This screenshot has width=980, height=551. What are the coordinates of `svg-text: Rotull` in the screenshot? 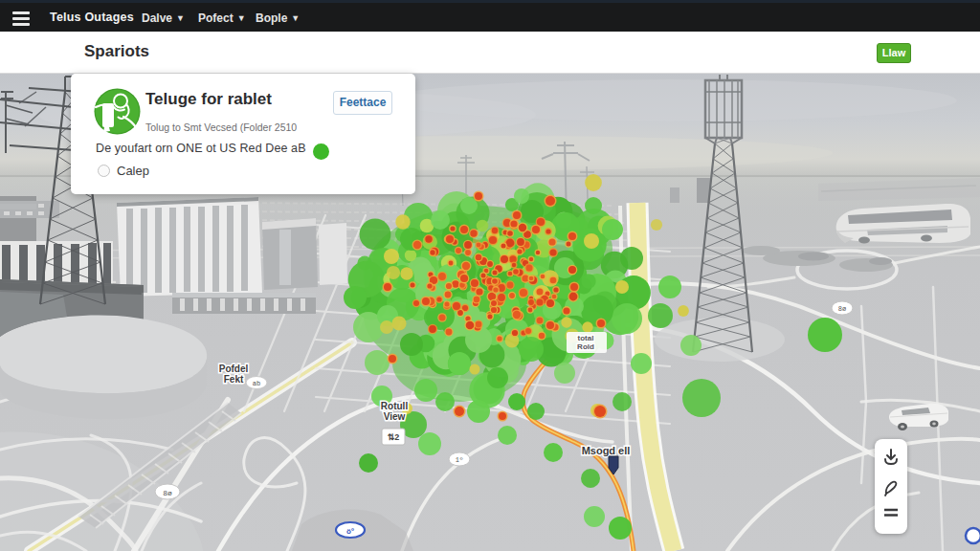 It's located at (394, 406).